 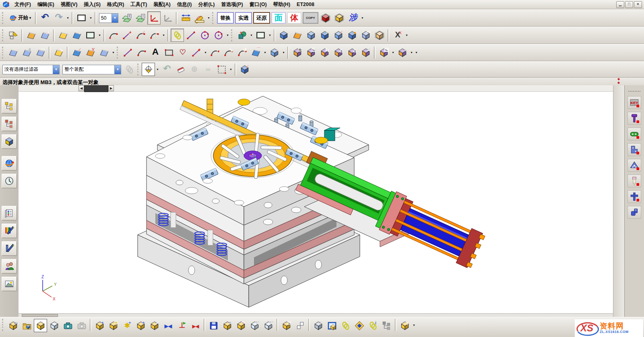 What do you see at coordinates (114, 53) in the screenshot?
I see `surface-dropdown: ▾` at bounding box center [114, 53].